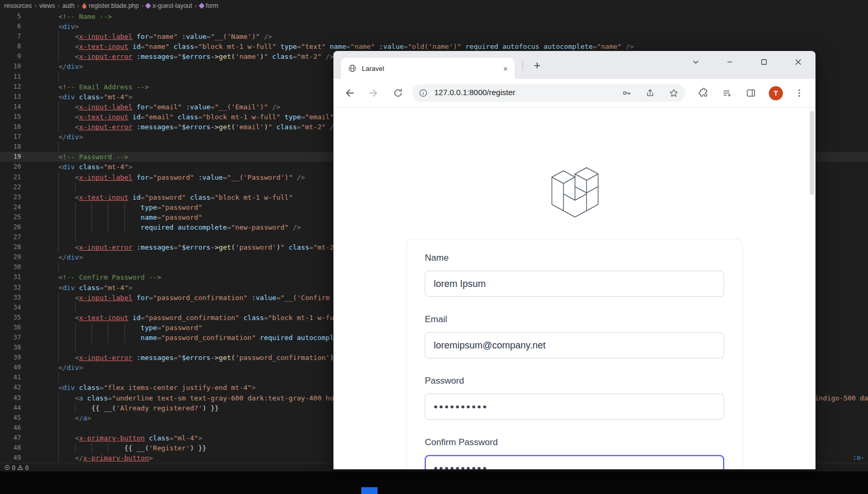  I want to click on tab-close-icon: ×, so click(505, 68).